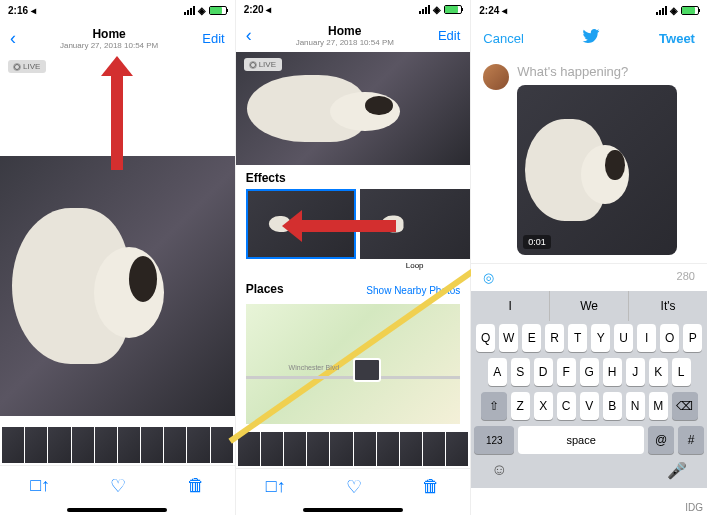 The image size is (707, 515). What do you see at coordinates (692, 338) in the screenshot?
I see `key-p: P` at bounding box center [692, 338].